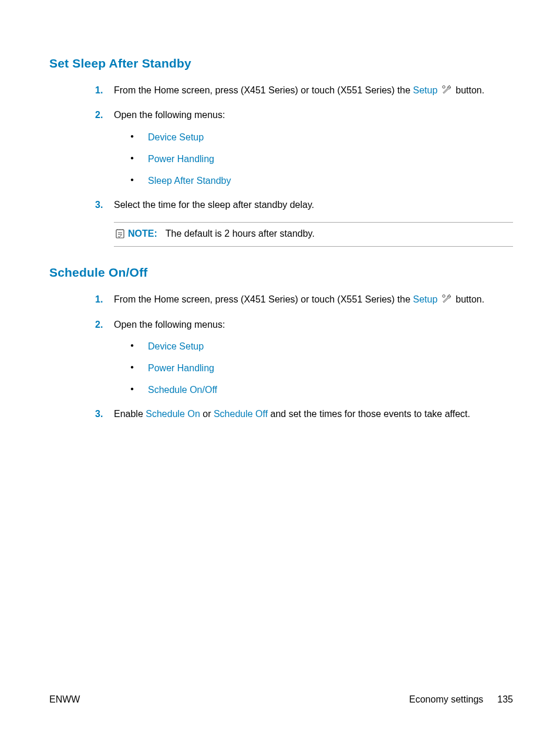 The image size is (560, 746). I want to click on step-2-1: 1. From the Home screen, press (X451 Ser…, so click(304, 300).